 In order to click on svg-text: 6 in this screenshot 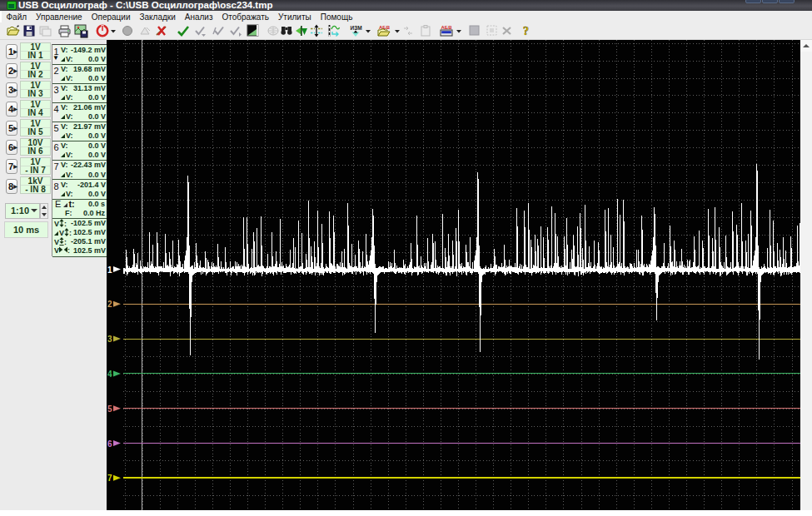, I will do `click(110, 444)`.